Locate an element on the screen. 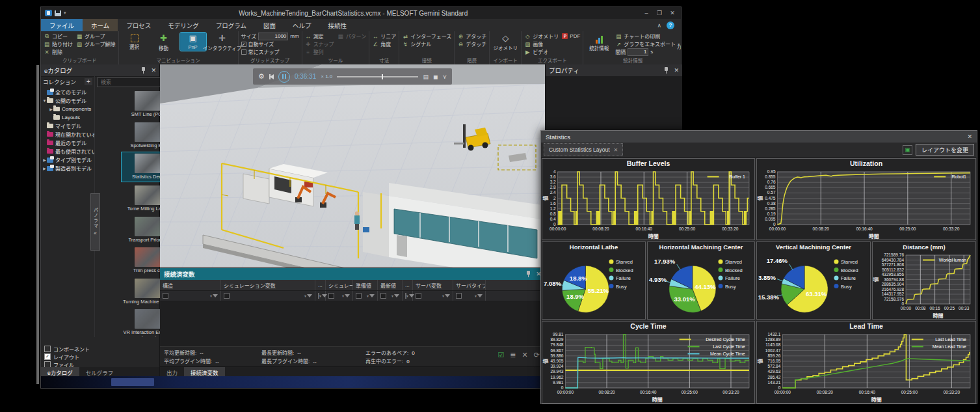  tree-item-Components: ▶Components is located at coordinates (68, 109).